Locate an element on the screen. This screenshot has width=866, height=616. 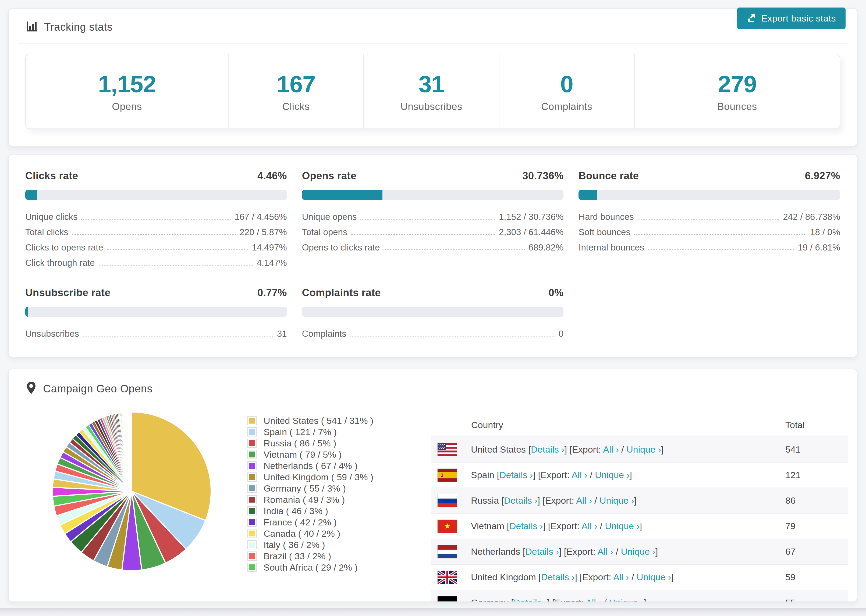
country-cell: United Kingdom [Details ›] [Export: All … is located at coordinates (621, 577).